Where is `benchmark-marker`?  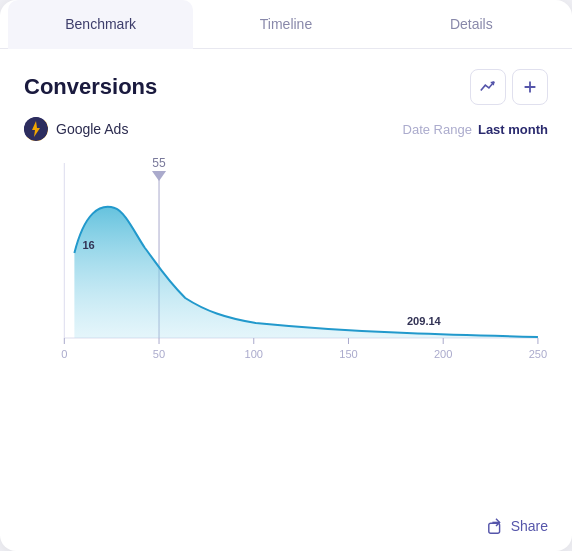
benchmark-marker is located at coordinates (159, 176).